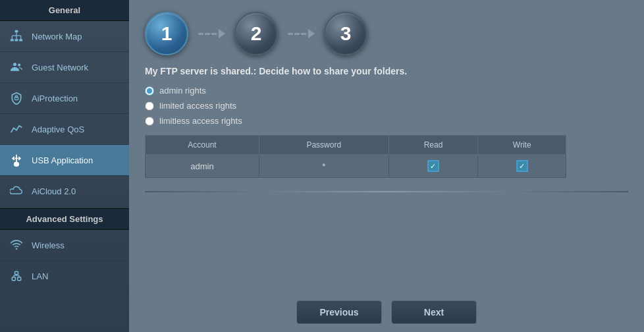  Describe the element at coordinates (346, 34) in the screenshot. I see `step-3-circle: 3` at that location.